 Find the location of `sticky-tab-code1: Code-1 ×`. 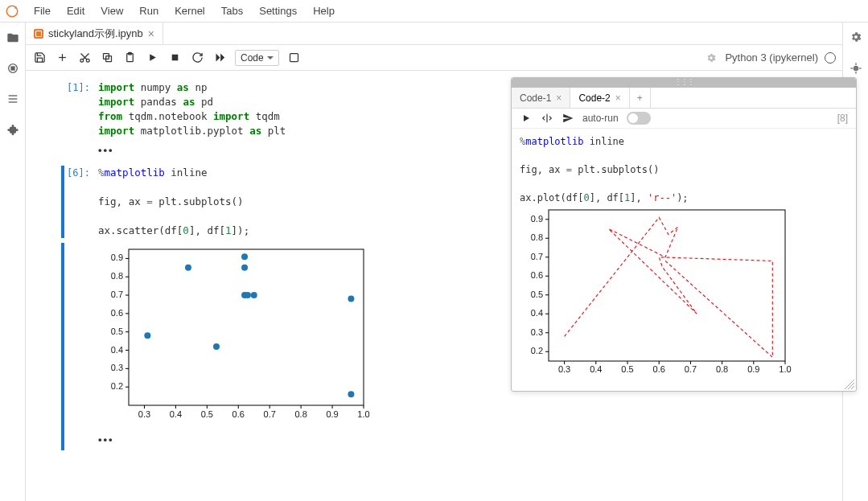

sticky-tab-code1: Code-1 × is located at coordinates (541, 98).